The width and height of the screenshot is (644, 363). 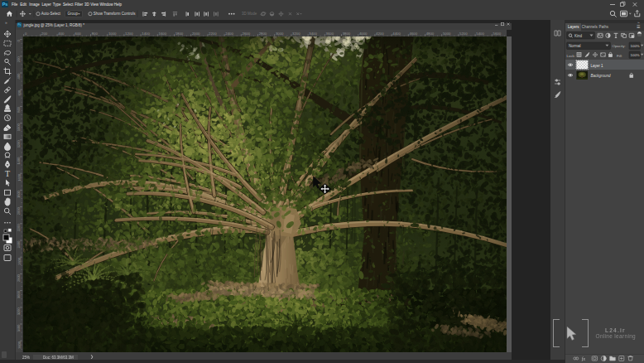 What do you see at coordinates (250, 13) in the screenshot?
I see `svg-text: 3D Mode` at bounding box center [250, 13].